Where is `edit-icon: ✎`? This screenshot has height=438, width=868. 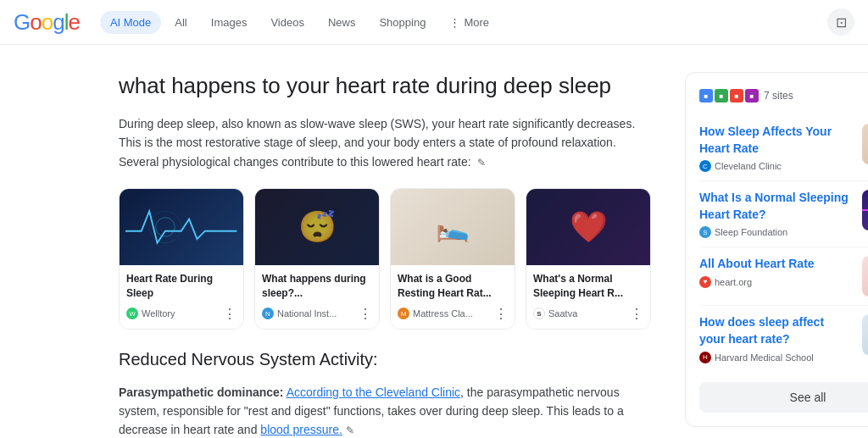
edit-icon: ✎ is located at coordinates (481, 163).